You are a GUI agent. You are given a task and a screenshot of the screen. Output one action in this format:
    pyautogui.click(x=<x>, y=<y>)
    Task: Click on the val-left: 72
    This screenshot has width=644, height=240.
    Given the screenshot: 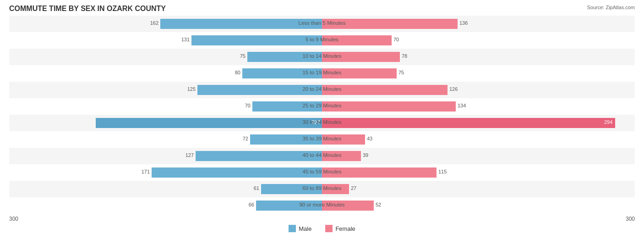 What is the action you would take?
    pyautogui.click(x=246, y=139)
    